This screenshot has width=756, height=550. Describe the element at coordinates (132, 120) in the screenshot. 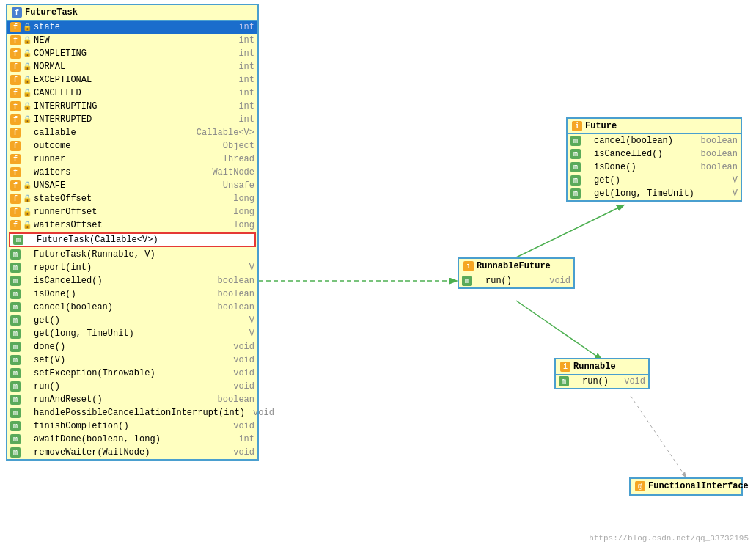

I see `field-INTERRUPTED: f 🔒 INTERRUPTED int` at that location.